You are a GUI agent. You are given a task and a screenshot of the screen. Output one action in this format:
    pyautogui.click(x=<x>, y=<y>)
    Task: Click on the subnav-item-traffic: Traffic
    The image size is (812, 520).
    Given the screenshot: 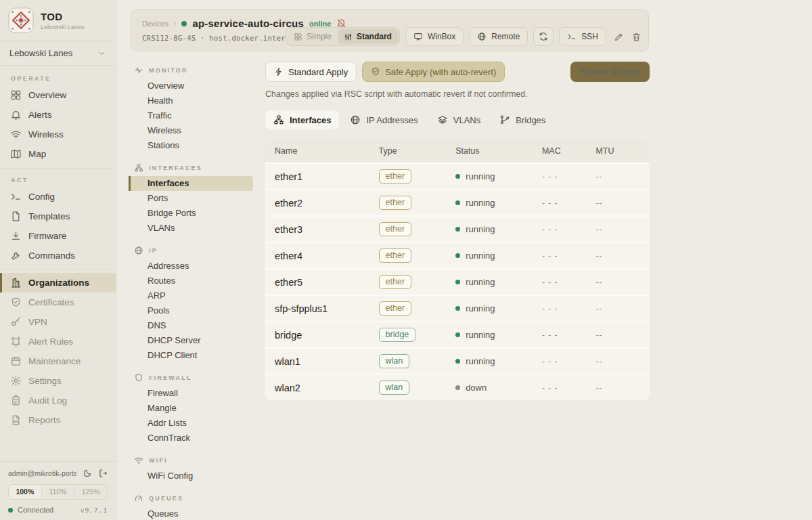 What is the action you would take?
    pyautogui.click(x=191, y=116)
    